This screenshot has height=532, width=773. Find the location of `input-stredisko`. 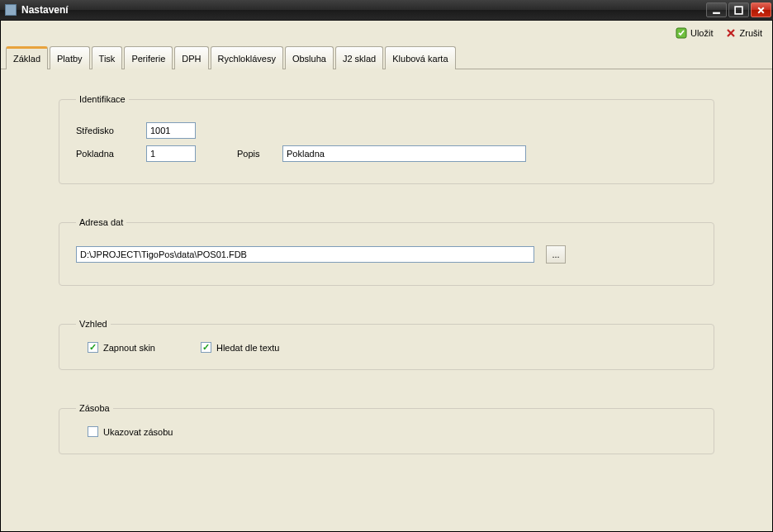

input-stredisko is located at coordinates (171, 131).